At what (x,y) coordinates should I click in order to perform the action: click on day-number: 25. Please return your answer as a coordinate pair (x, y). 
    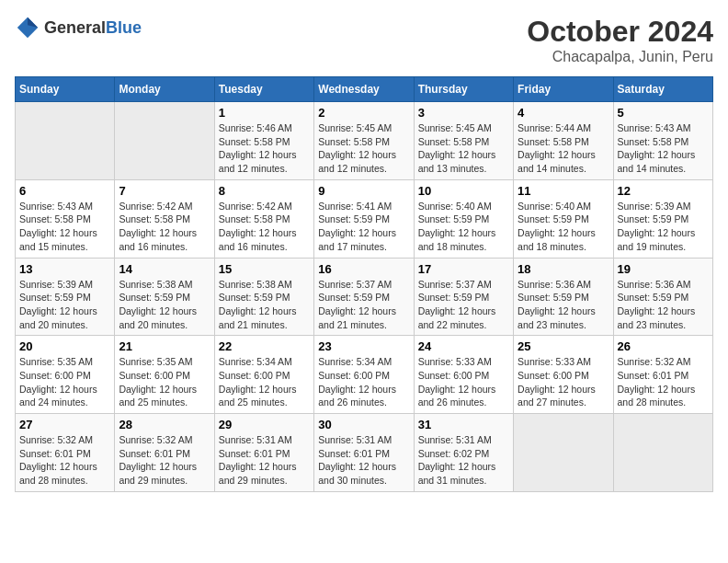
    Looking at the image, I should click on (563, 346).